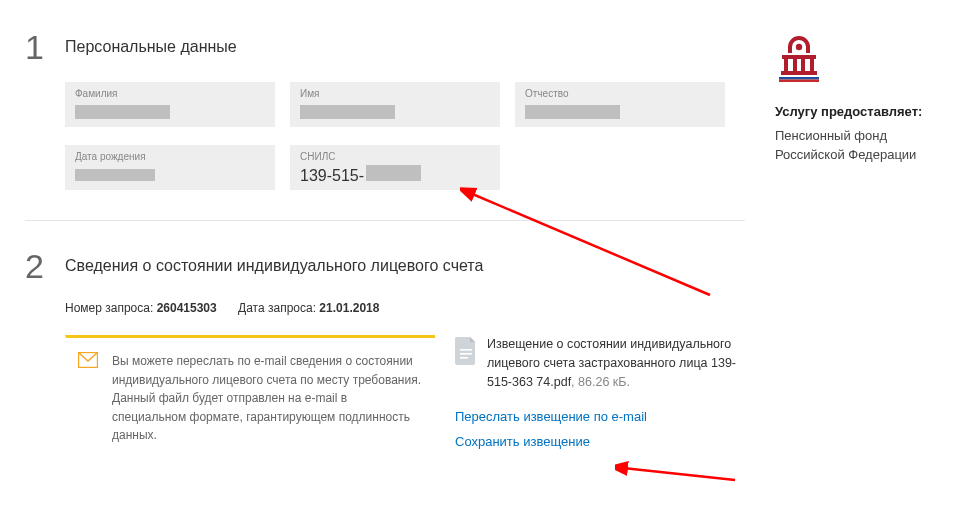 The height and width of the screenshot is (527, 955). What do you see at coordinates (250, 397) in the screenshot?
I see `email-info-box: Вы можете переслать по e-mail сведения о…` at bounding box center [250, 397].